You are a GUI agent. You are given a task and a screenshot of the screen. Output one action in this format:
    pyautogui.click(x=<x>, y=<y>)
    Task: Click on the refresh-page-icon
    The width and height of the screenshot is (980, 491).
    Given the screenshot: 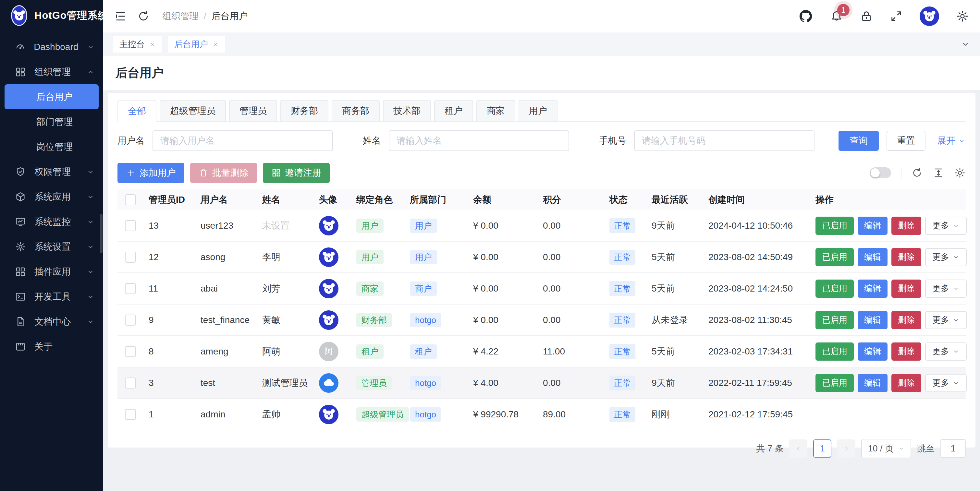 What is the action you would take?
    pyautogui.click(x=143, y=16)
    